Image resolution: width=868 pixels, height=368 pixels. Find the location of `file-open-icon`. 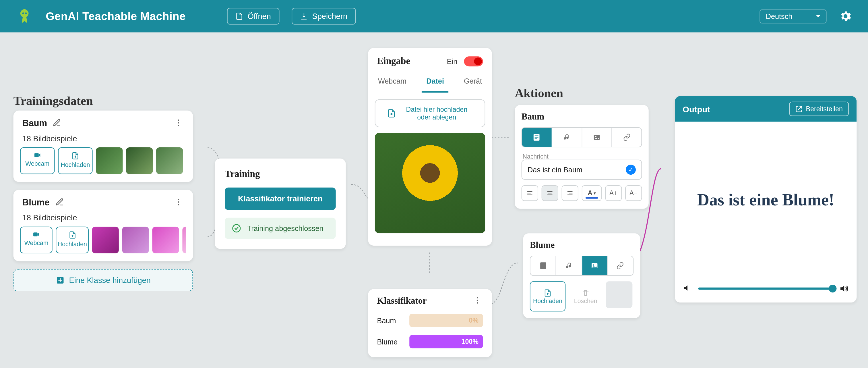

file-open-icon is located at coordinates (239, 16).